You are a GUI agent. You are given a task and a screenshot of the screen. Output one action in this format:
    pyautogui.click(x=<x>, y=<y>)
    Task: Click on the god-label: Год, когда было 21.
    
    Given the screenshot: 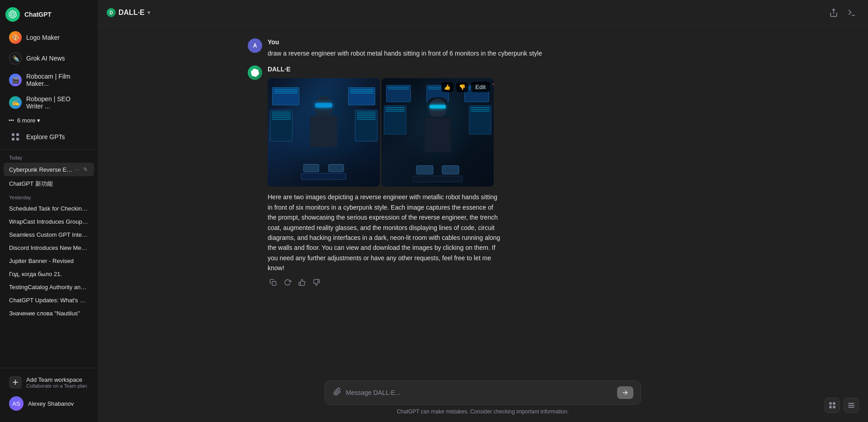 What is the action you would take?
    pyautogui.click(x=49, y=274)
    